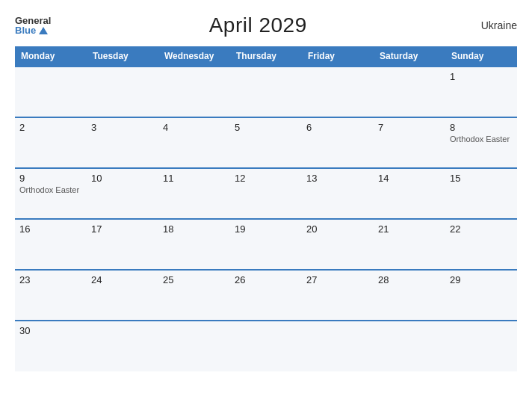  I want to click on calendar-cell: 27, so click(338, 295).